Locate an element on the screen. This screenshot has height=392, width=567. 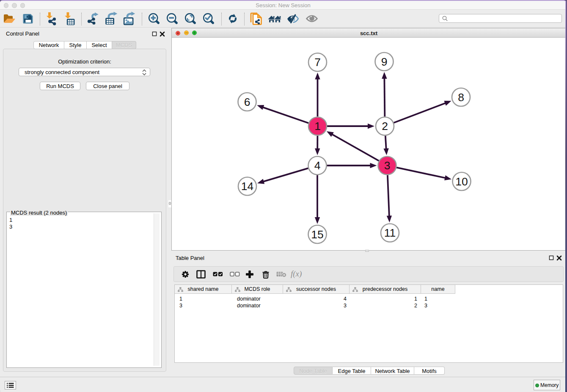
svg-text: 10 is located at coordinates (461, 182).